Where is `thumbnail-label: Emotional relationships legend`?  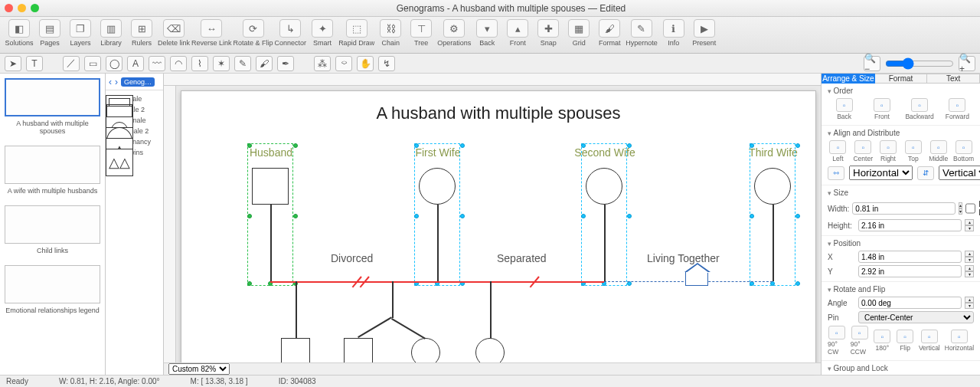 thumbnail-label: Emotional relationships legend is located at coordinates (52, 310).